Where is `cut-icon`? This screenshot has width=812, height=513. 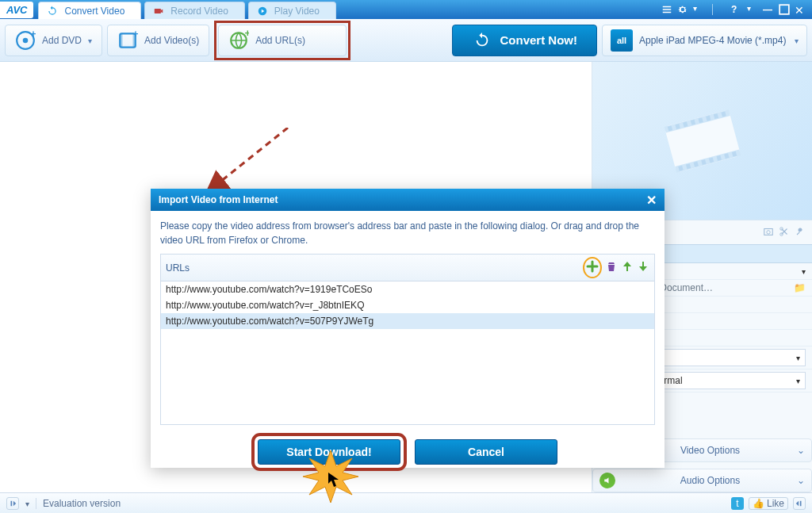 cut-icon is located at coordinates (784, 233).